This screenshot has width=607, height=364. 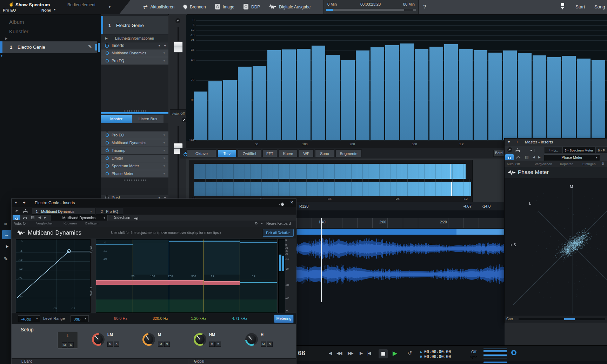 What do you see at coordinates (136, 217) in the screenshot?
I see `sidechain-icon` at bounding box center [136, 217].